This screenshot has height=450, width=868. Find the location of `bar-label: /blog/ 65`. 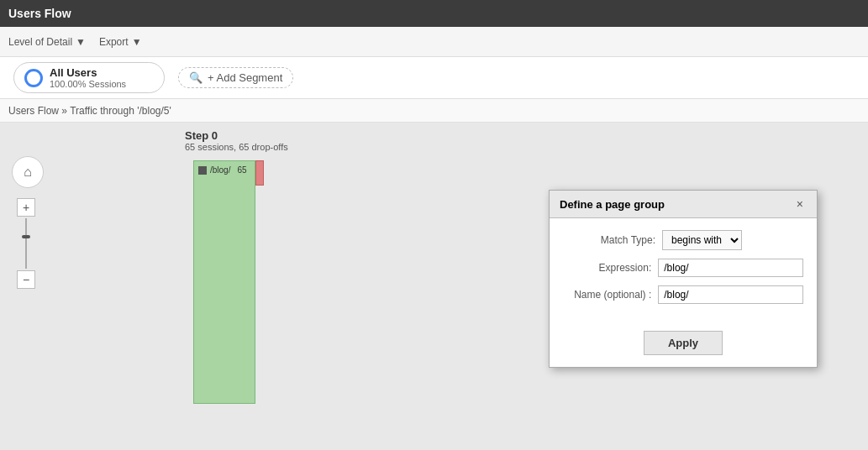

bar-label: /blog/ 65 is located at coordinates (223, 170).